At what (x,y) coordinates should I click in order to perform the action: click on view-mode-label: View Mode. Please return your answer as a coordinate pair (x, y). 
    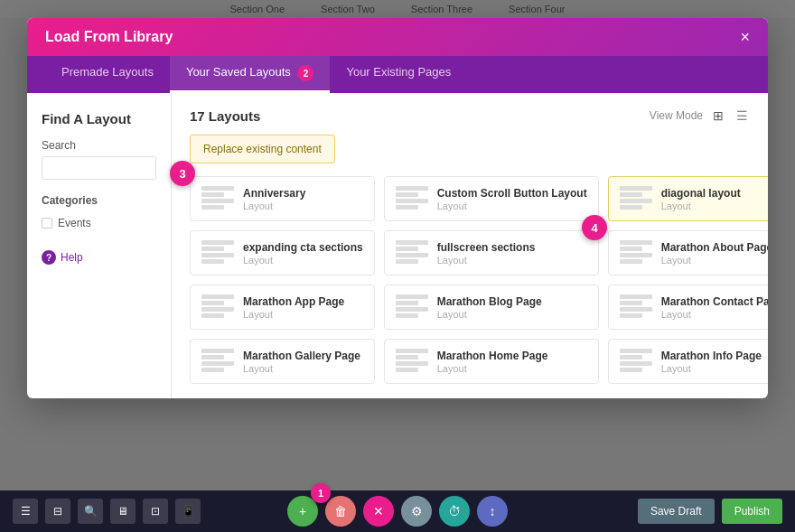
    Looking at the image, I should click on (676, 116).